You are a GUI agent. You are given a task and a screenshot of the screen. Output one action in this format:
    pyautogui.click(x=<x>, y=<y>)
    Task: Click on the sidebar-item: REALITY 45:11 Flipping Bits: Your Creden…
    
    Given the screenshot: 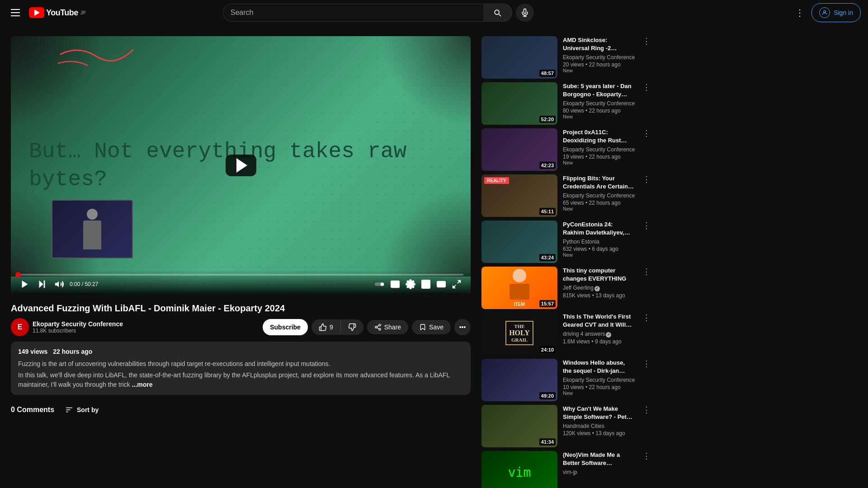 What is the action you would take?
    pyautogui.click(x=567, y=196)
    